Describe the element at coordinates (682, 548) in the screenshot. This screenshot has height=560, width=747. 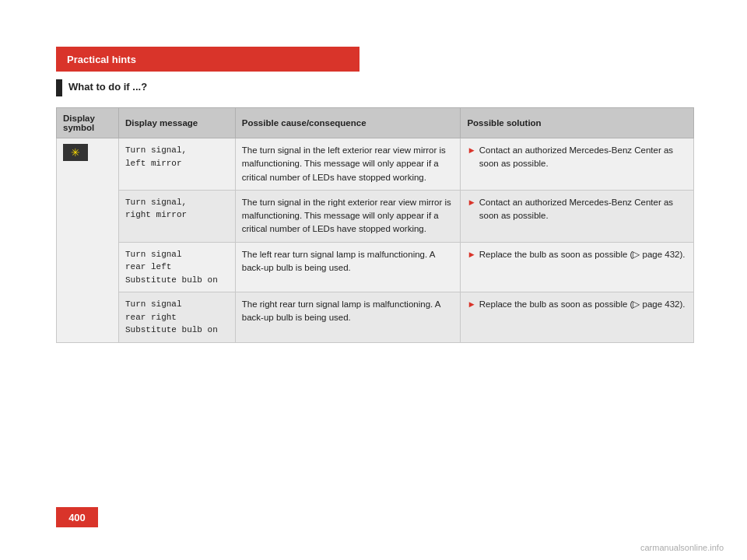
I see `watermark: carmanualsonline.info` at that location.